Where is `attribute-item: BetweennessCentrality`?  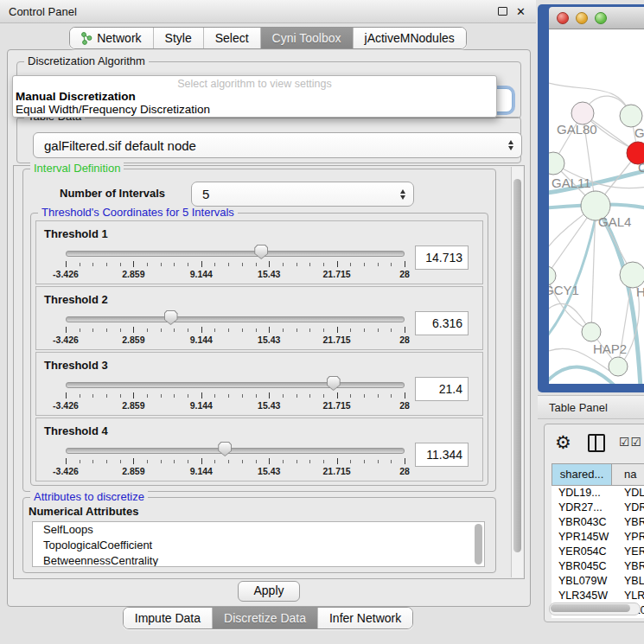 attribute-item: BetweennessCentrality is located at coordinates (258, 560).